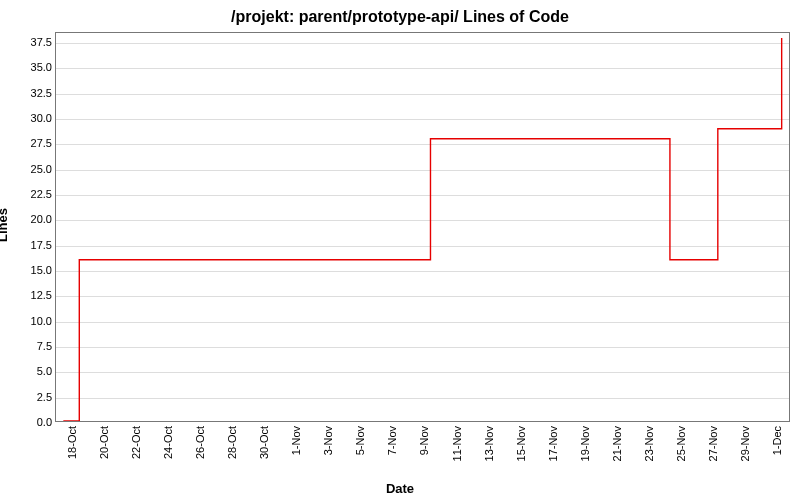  I want to click on x-tick-label: 9-Nov, so click(424, 440).